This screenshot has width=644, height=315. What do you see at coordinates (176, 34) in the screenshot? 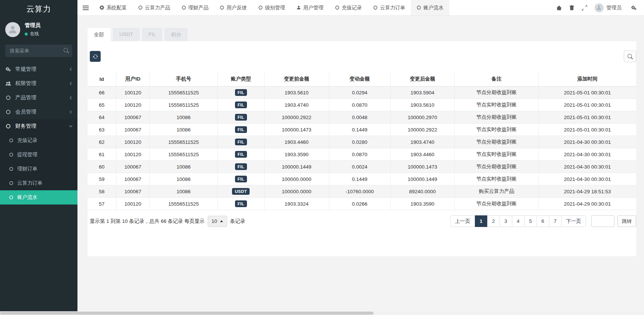
I see `tab-3: 积分` at bounding box center [176, 34].